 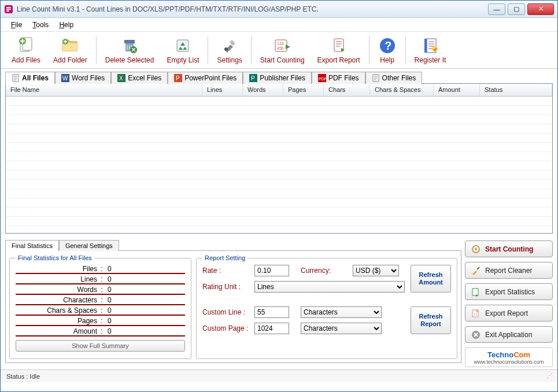 I want to click on col-words: Words, so click(x=263, y=90).